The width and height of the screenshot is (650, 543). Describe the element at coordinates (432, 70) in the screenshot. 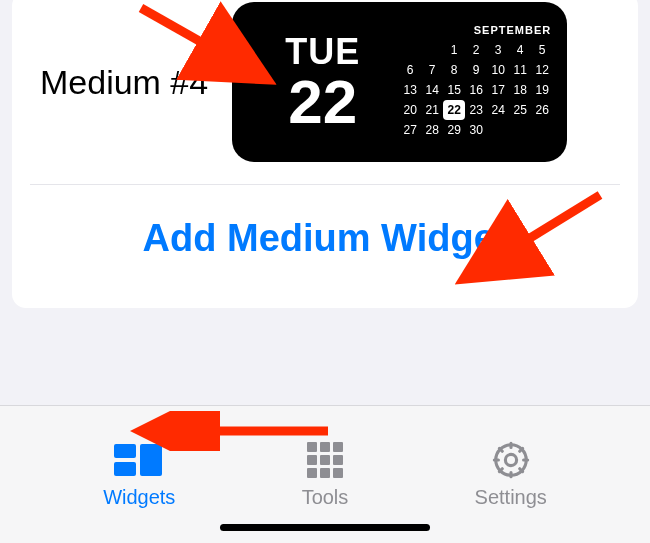

I see `calendar-day: 7` at that location.